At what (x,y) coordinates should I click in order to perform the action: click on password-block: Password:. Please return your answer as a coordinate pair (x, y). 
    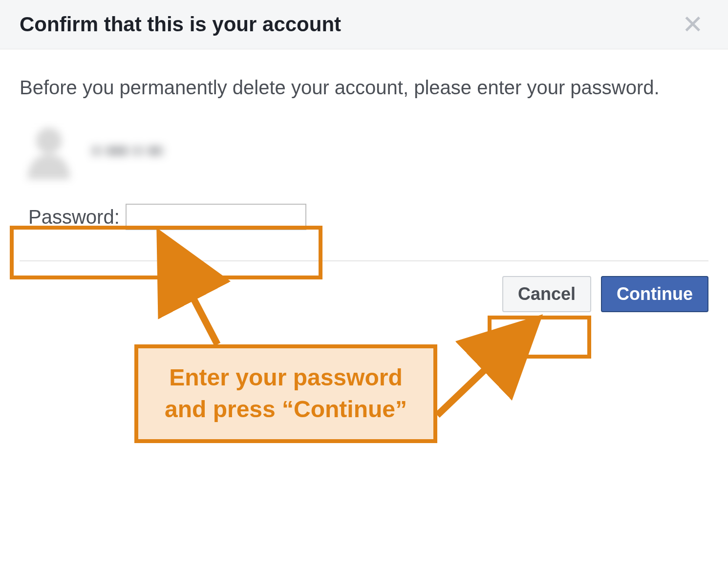
    Looking at the image, I should click on (167, 217).